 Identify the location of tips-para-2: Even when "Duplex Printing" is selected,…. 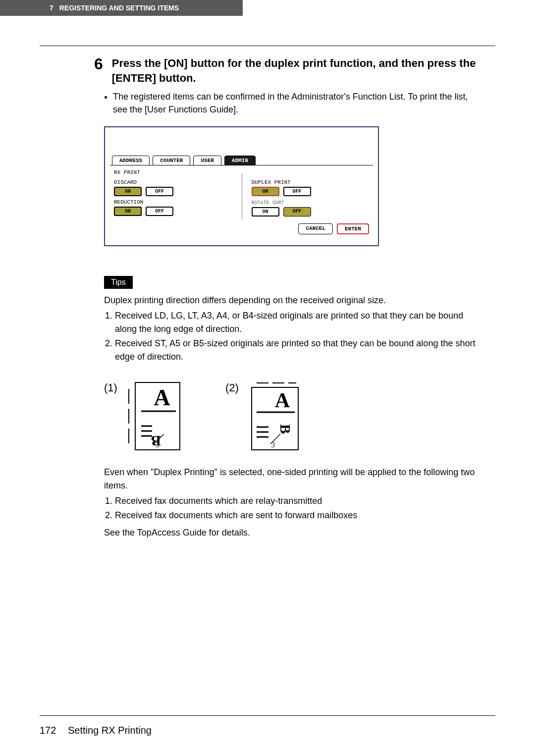
(292, 479).